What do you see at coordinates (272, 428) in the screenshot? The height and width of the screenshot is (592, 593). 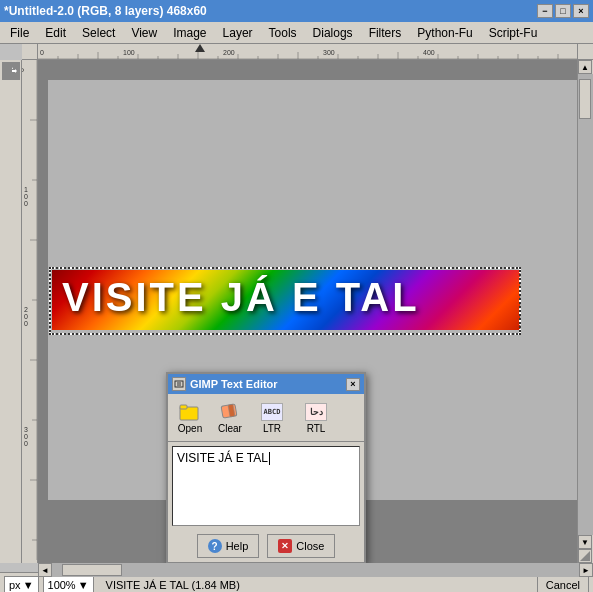 I see `ltr-label: LTR` at bounding box center [272, 428].